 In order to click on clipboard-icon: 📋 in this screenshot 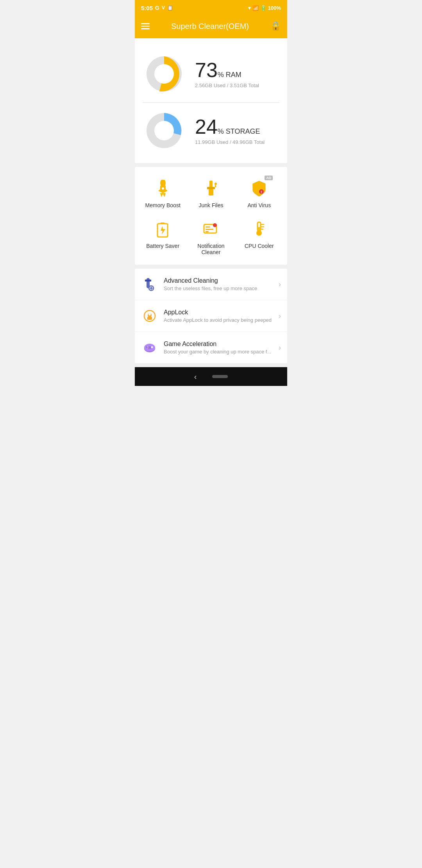, I will do `click(170, 8)`.